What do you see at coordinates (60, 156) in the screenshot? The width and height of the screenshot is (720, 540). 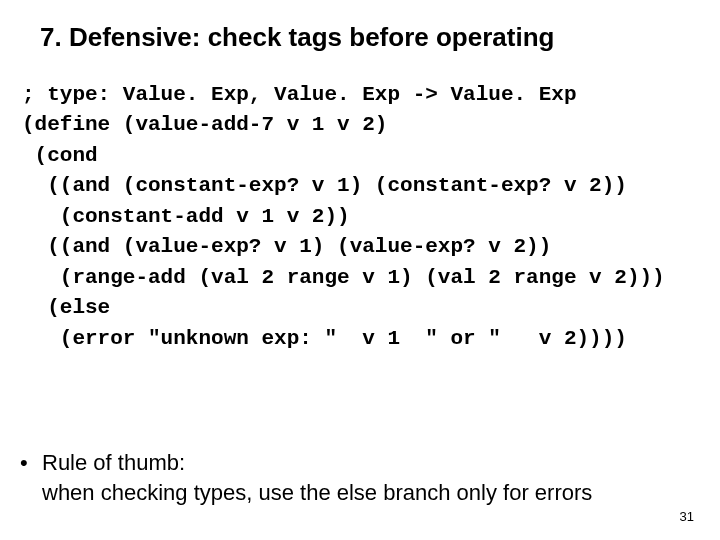 I see `code-line: (cond` at bounding box center [60, 156].